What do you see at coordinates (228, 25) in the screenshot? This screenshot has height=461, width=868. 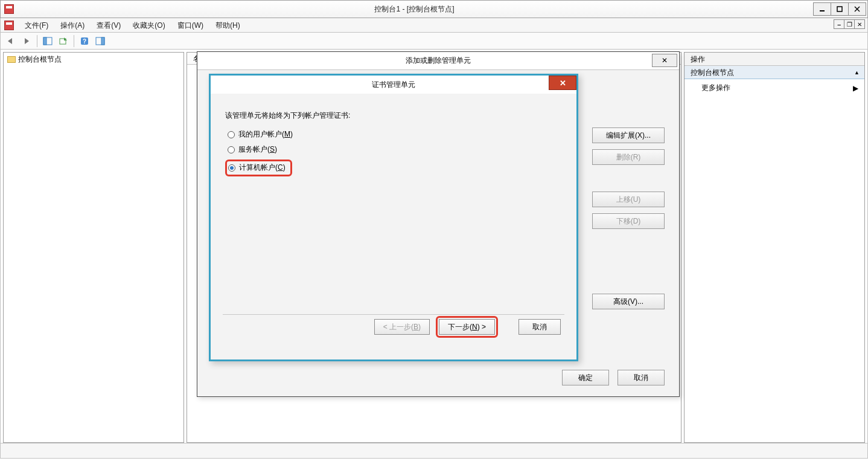 I see `menu-help: 帮助(H)` at bounding box center [228, 25].